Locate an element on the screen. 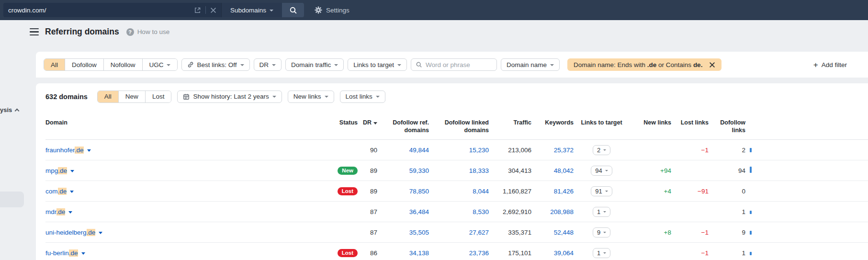  show-history-button: Show history: Last 2 years is located at coordinates (229, 97).